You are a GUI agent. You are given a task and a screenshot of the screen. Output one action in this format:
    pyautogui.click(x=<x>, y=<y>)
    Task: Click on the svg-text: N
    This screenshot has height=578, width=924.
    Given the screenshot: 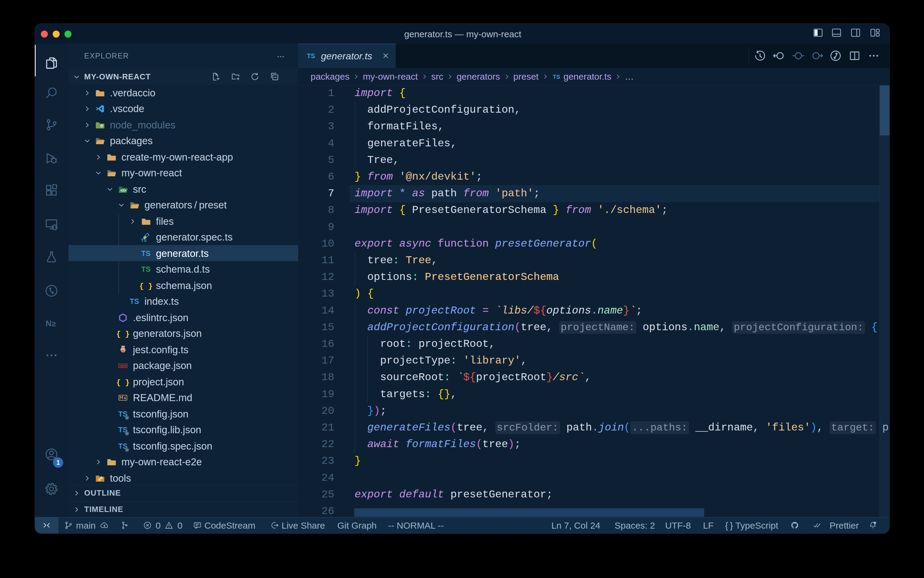 What is the action you would take?
    pyautogui.click(x=49, y=323)
    